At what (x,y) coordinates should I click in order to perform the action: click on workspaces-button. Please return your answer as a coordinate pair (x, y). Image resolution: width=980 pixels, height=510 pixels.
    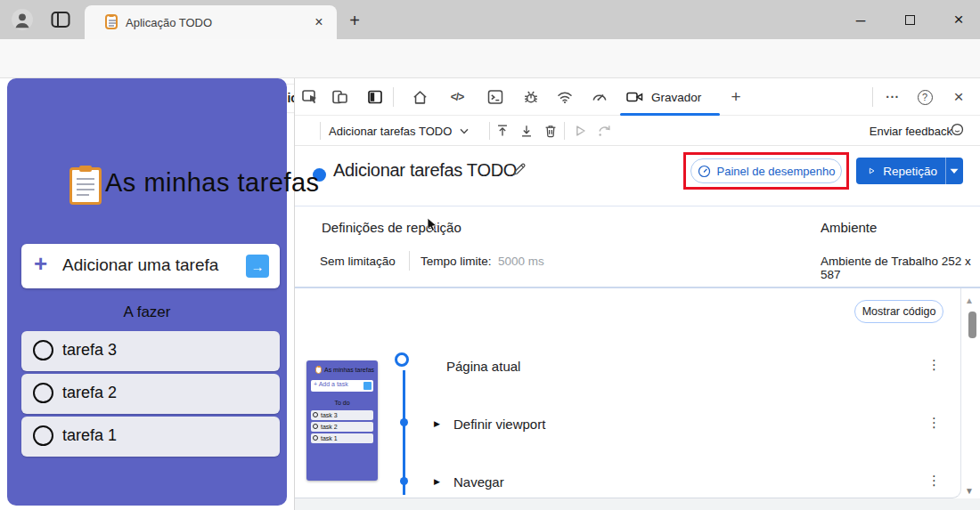
    Looking at the image, I should click on (61, 20).